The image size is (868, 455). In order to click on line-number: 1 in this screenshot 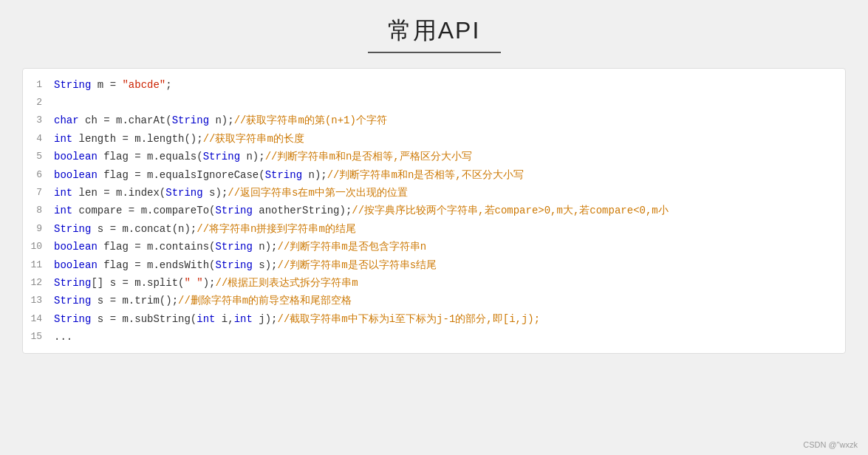, I will do `click(38, 85)`.